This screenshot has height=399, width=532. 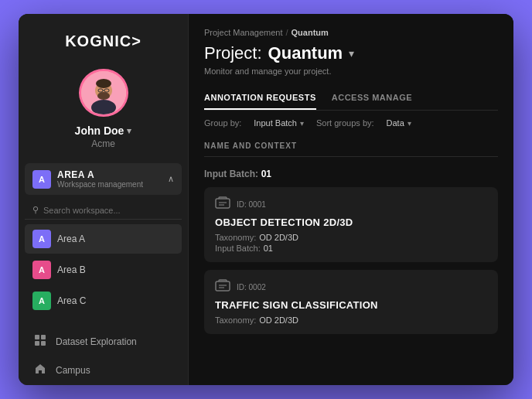 What do you see at coordinates (372, 98) in the screenshot?
I see `tab-access-manage: ACCESS MANAGE` at bounding box center [372, 98].